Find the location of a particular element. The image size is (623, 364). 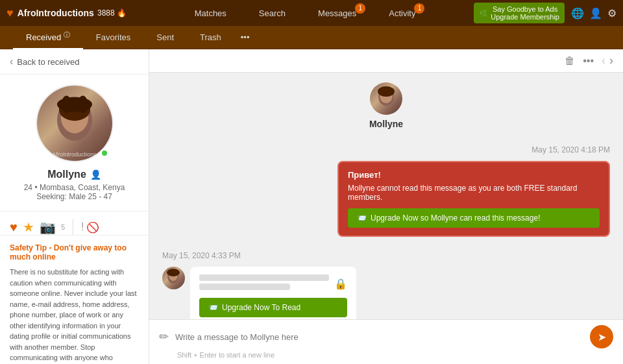

profile-seeking: Seeking: Male 25 - 47 is located at coordinates (74, 197).